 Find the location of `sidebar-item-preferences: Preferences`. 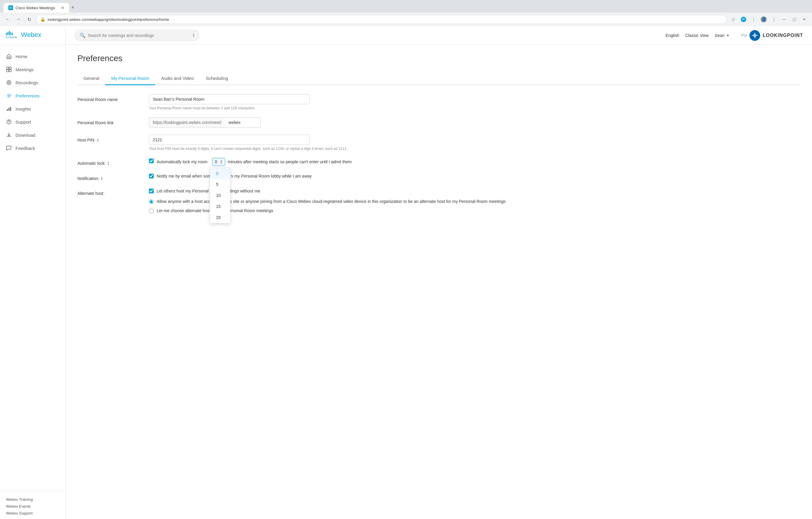

sidebar-item-preferences: Preferences is located at coordinates (32, 96).